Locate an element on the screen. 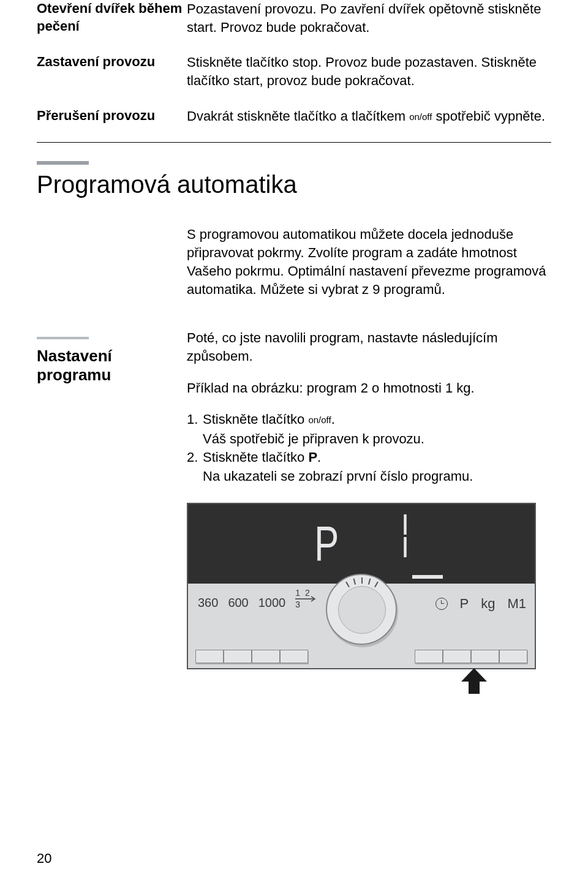 Image resolution: width=588 pixels, height=891 pixels. text-door-open: Pozastavení provozu. Po zavření dvířek o… is located at coordinates (369, 18).